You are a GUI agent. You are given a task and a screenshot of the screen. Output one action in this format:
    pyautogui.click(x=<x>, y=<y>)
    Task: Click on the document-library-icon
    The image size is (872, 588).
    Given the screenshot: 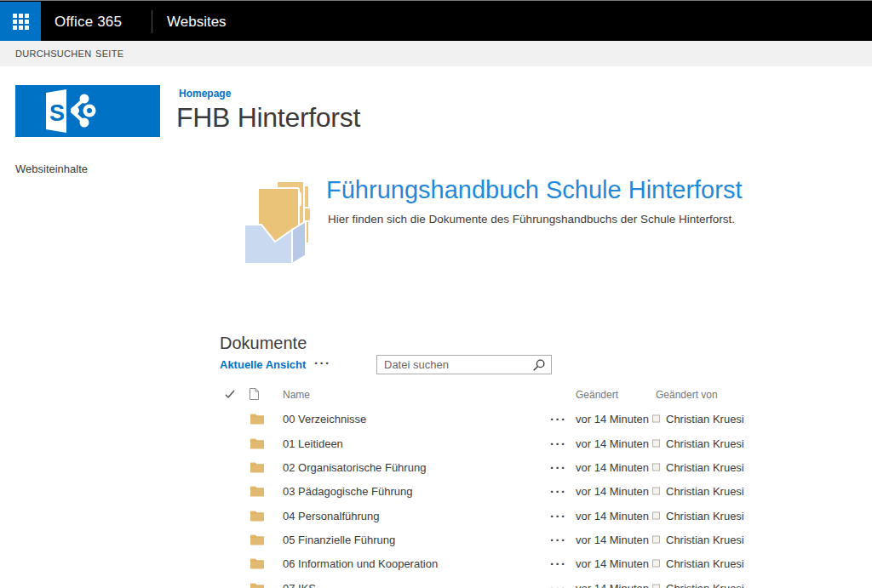 What is the action you would take?
    pyautogui.click(x=277, y=224)
    